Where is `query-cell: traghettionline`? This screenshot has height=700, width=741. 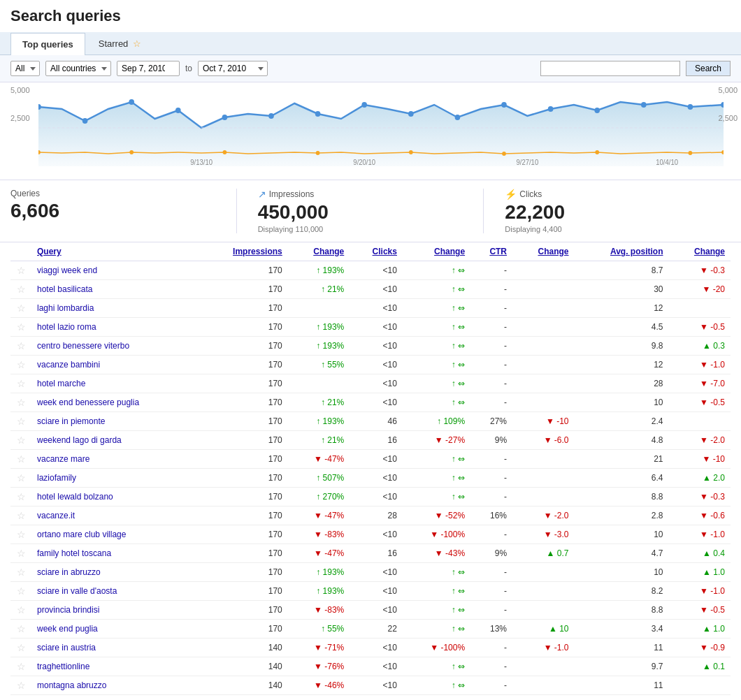 query-cell: traghettionline is located at coordinates (115, 666).